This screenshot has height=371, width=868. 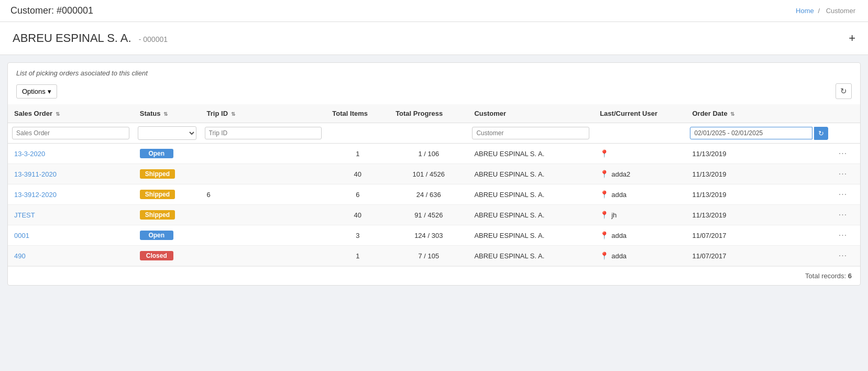 I want to click on filter-row: Open Shipped Closed ↻, so click(x=434, y=133).